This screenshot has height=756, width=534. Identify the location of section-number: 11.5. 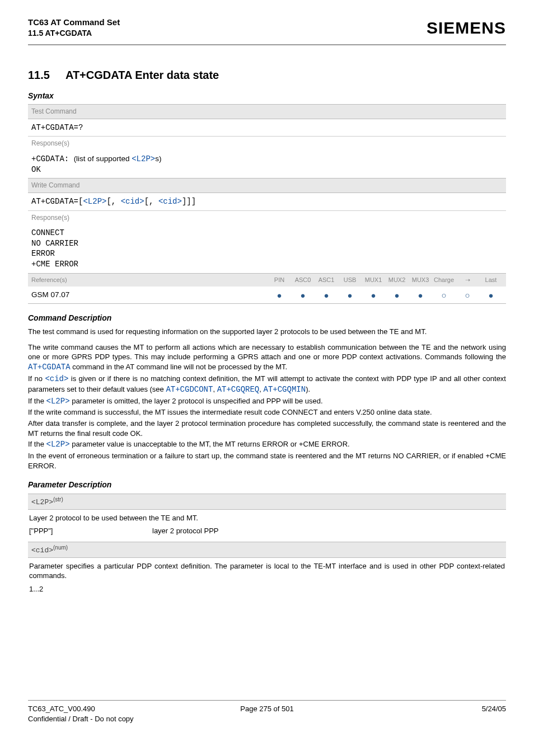
(39, 75).